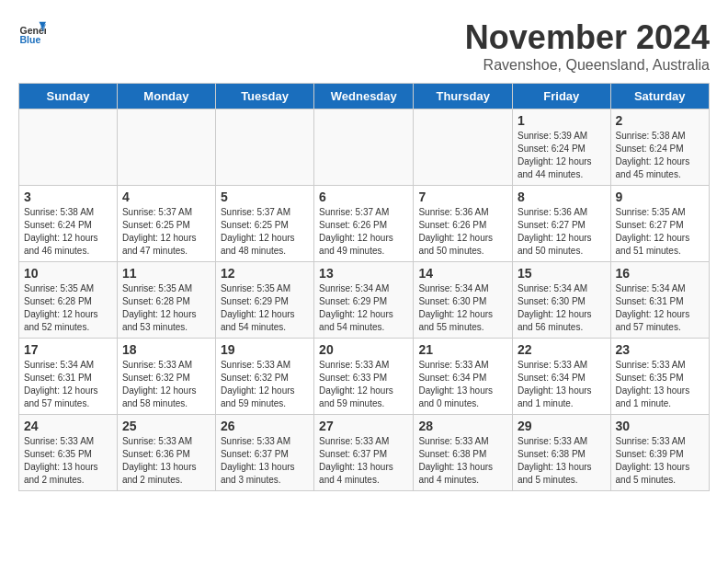 The width and height of the screenshot is (728, 563). I want to click on calendar-cell: 23Sunrise: 5:33 AM Sunset: 6:35 PM Dayli…, so click(660, 377).